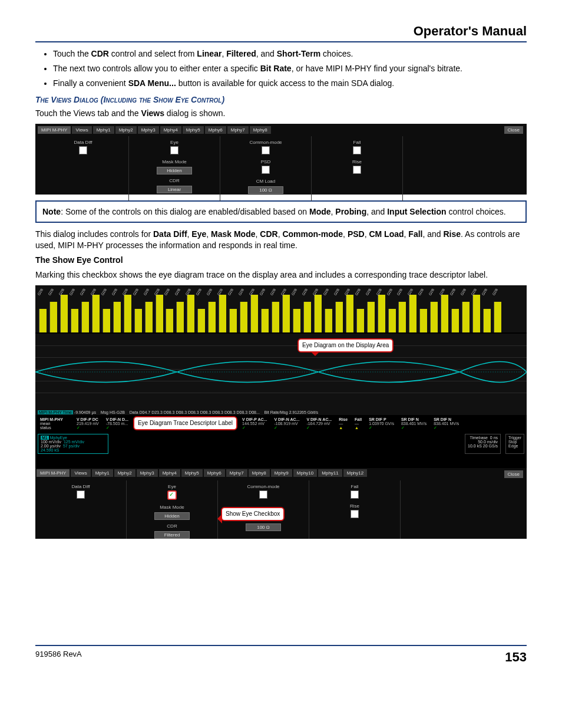  Describe the element at coordinates (172, 535) in the screenshot. I see `cdr-dropdown: Filtered` at that location.